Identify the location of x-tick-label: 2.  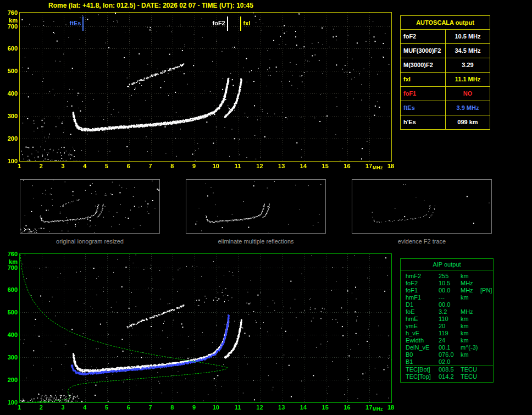
(41, 166).